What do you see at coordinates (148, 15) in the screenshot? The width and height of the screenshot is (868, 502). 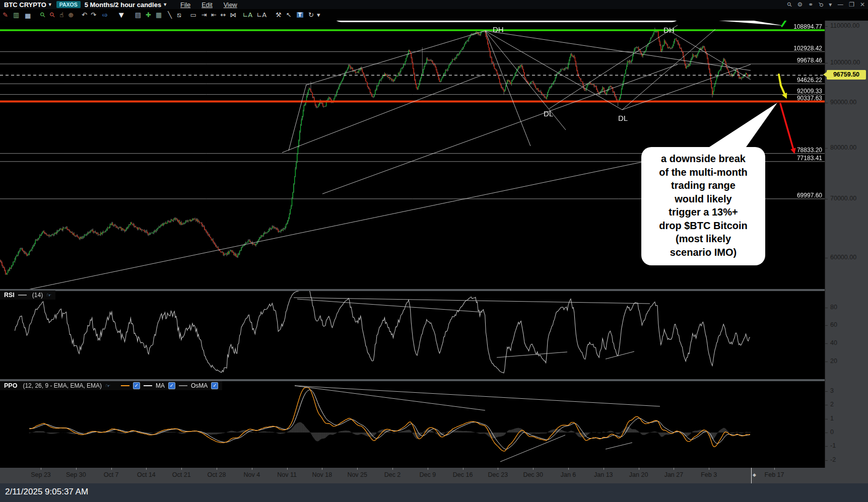 I see `add-study-icon: ✚` at bounding box center [148, 15].